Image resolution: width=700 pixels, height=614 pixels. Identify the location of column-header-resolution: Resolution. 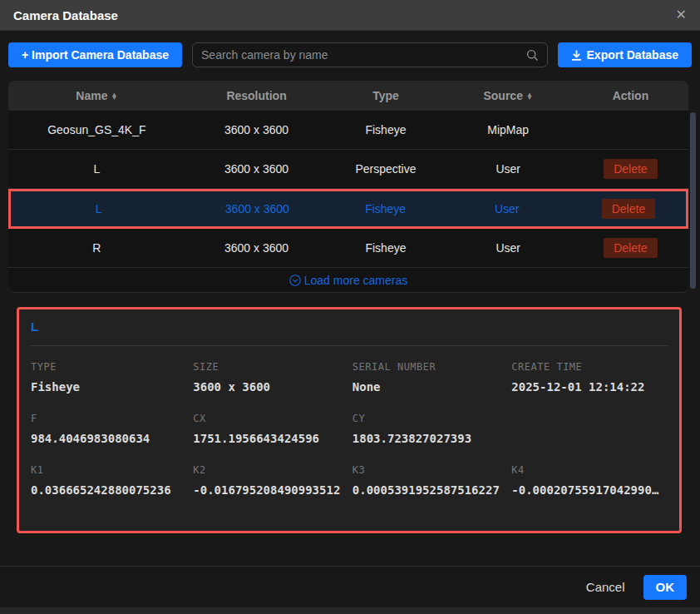
(257, 96).